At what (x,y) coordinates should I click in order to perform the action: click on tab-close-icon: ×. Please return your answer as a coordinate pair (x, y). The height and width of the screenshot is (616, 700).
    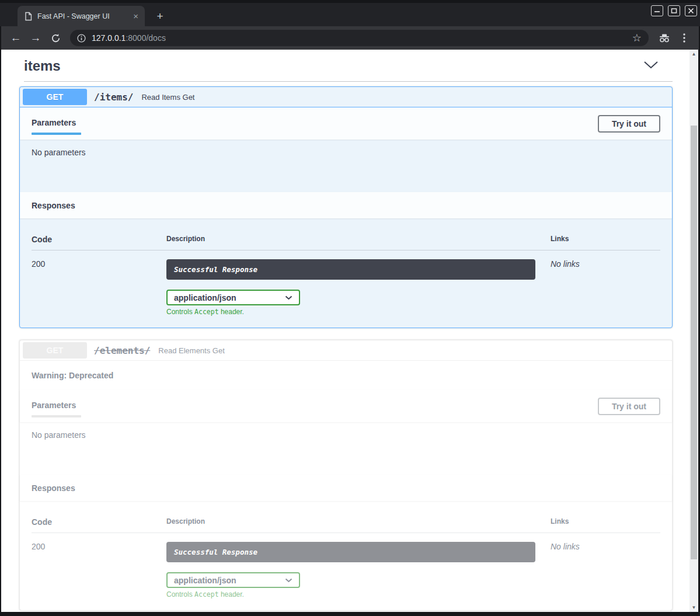
    Looking at the image, I should click on (135, 16).